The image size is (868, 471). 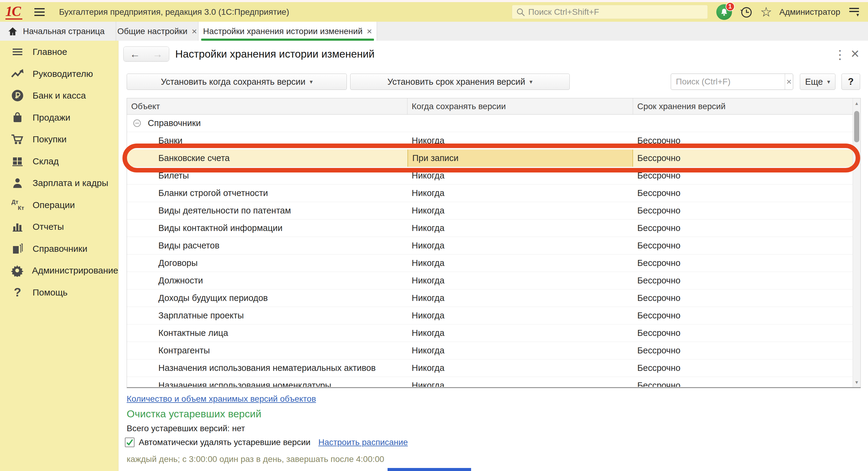 I want to click on scroll-down-icon: ▼, so click(x=857, y=382).